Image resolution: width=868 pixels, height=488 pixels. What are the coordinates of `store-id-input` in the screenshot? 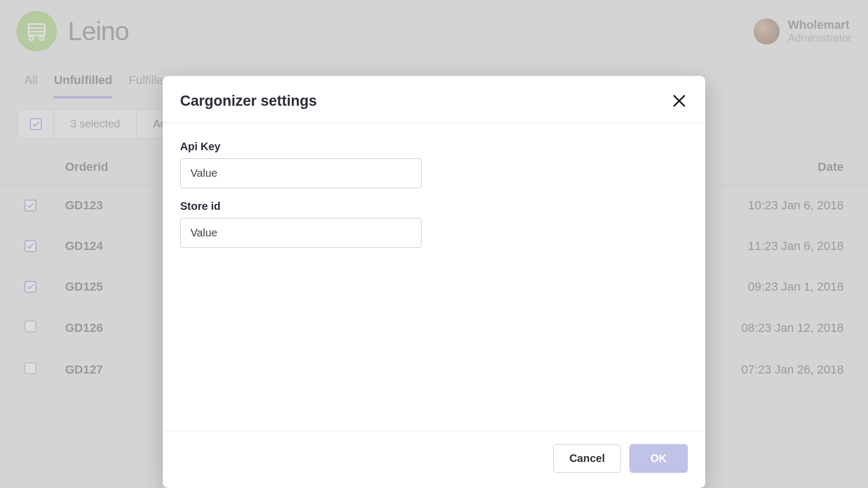 It's located at (301, 233).